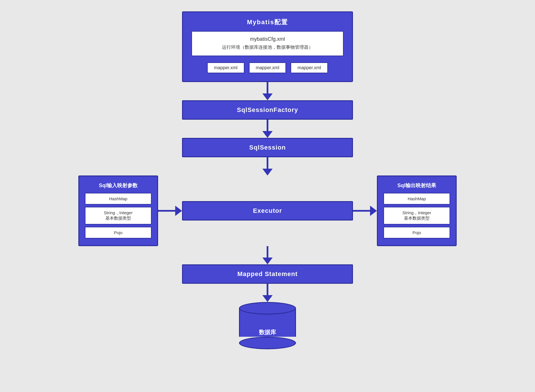 This screenshot has height=392, width=535. I want to click on mapper-box-1: mapper.xml, so click(226, 68).